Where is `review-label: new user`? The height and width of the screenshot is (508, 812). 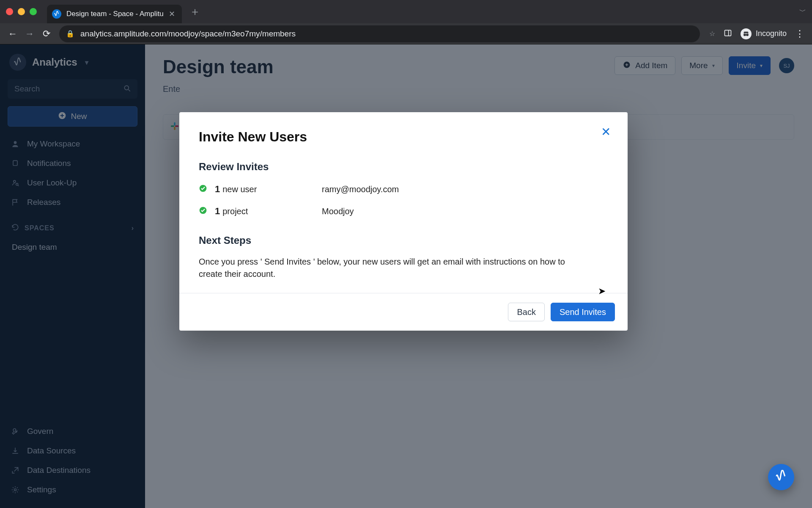
review-label: new user is located at coordinates (270, 190).